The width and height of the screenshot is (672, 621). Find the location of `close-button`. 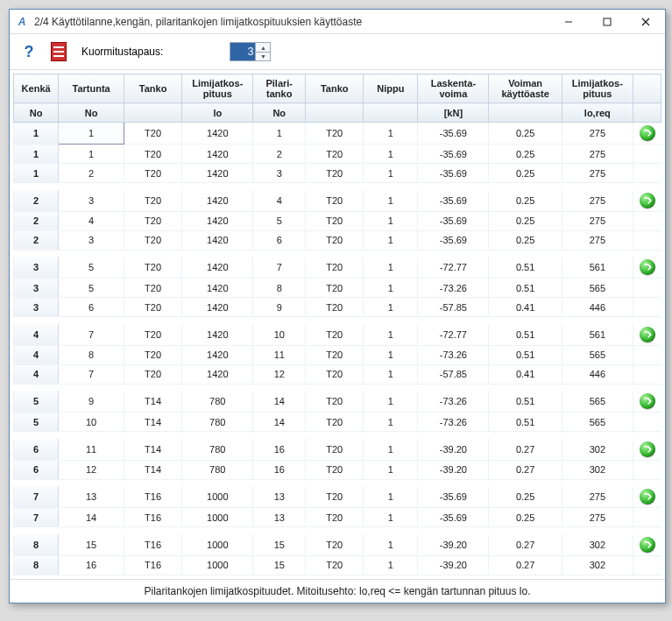

close-button is located at coordinates (646, 22).